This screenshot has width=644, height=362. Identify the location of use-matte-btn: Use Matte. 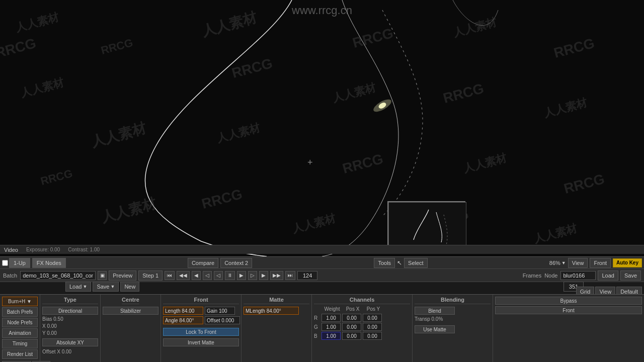
(435, 329).